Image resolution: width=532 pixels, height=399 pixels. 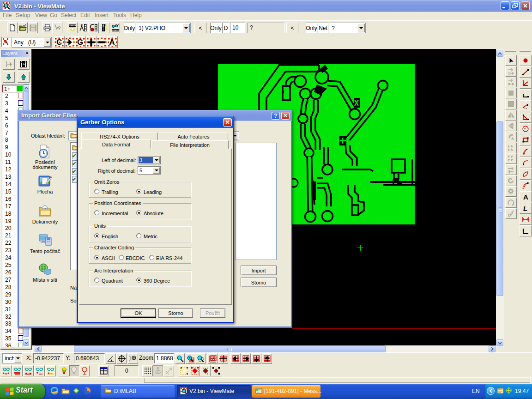 I want to click on svg-text: L, so click(x=526, y=208).